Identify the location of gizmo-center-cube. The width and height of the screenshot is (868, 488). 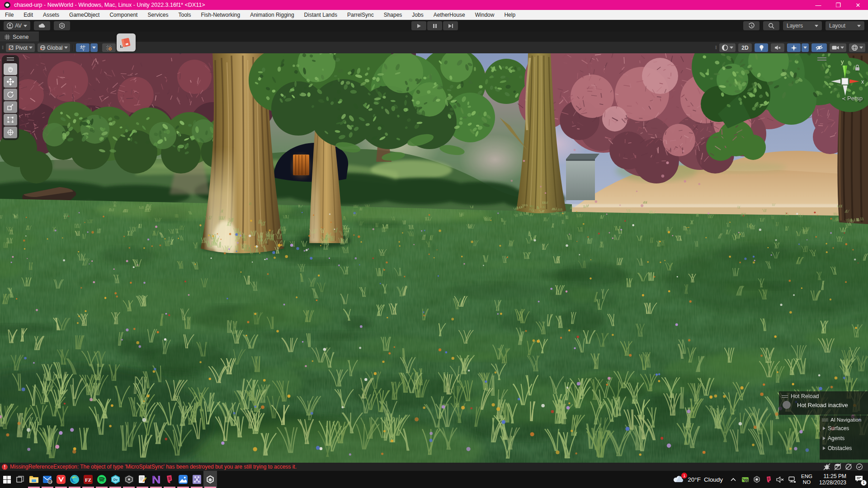
(845, 81).